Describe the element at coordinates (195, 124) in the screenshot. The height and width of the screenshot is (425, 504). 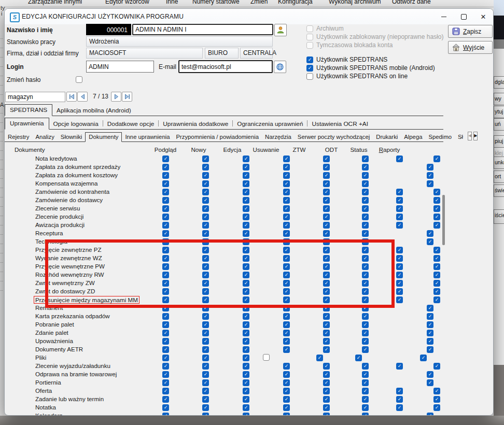
I see `tab-uprawnienia-dodatkowe: Uprawnienia dodatkowe` at that location.